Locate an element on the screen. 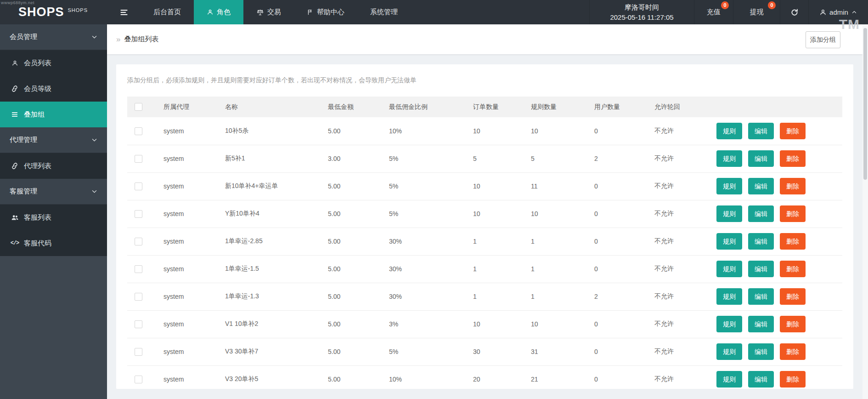 The width and height of the screenshot is (868, 399). table-row: system新5补13.005%552不允许规则编辑删除 is located at coordinates (485, 159).